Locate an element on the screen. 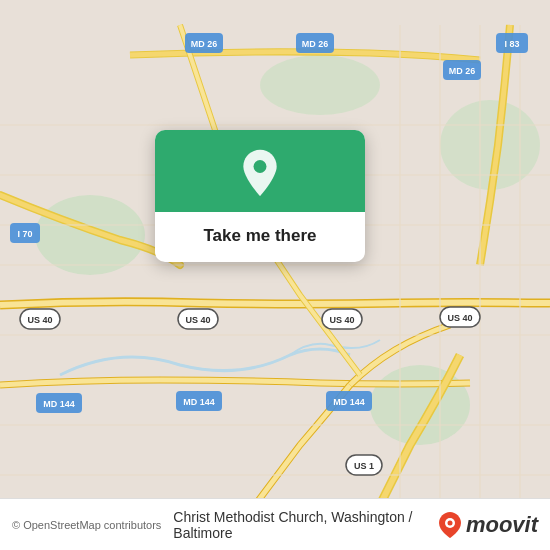  bottom-bar: © OpenStreetMap contributors Christ Meth… is located at coordinates (275, 524).